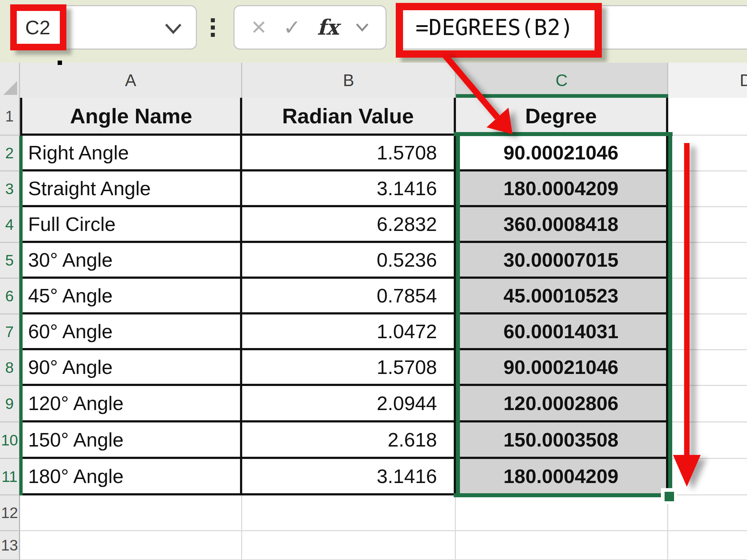 Image resolution: width=747 pixels, height=560 pixels. I want to click on cell-C8: 90.00021046, so click(562, 368).